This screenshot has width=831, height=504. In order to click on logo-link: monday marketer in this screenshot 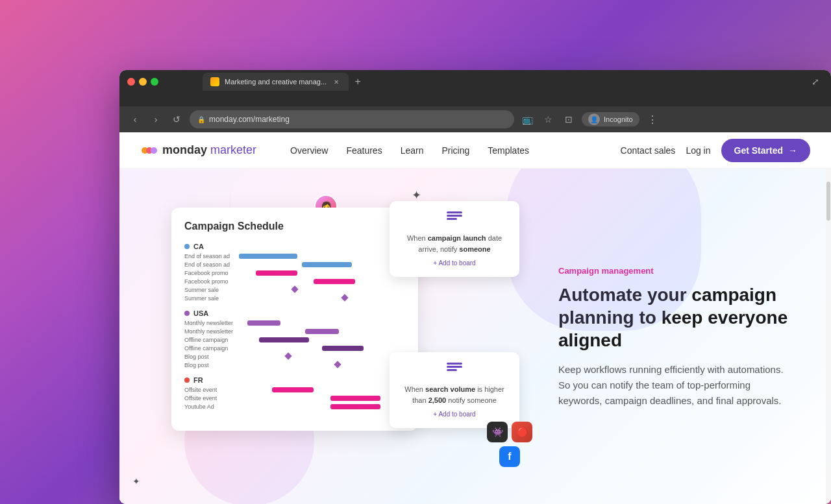, I will do `click(199, 150)`.